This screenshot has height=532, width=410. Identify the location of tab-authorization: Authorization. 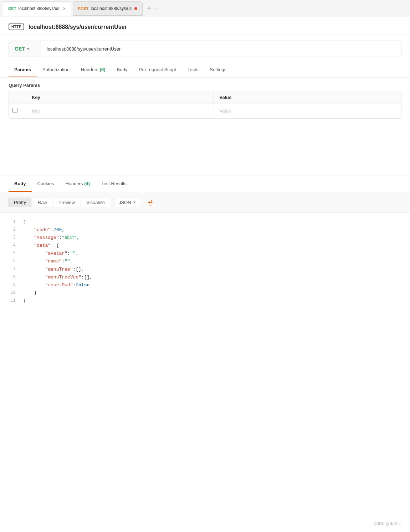
(56, 70).